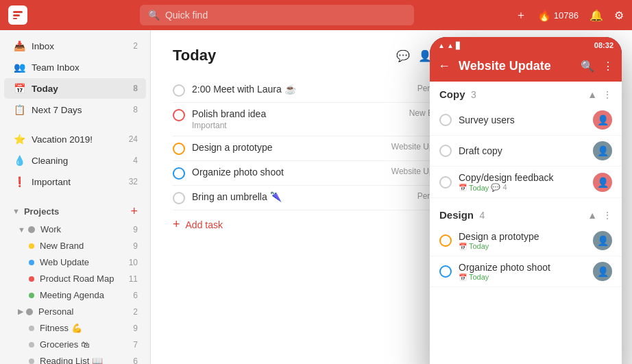 This screenshot has height=364, width=632. What do you see at coordinates (596, 15) in the screenshot?
I see `notifications-bell: 🔔` at bounding box center [596, 15].